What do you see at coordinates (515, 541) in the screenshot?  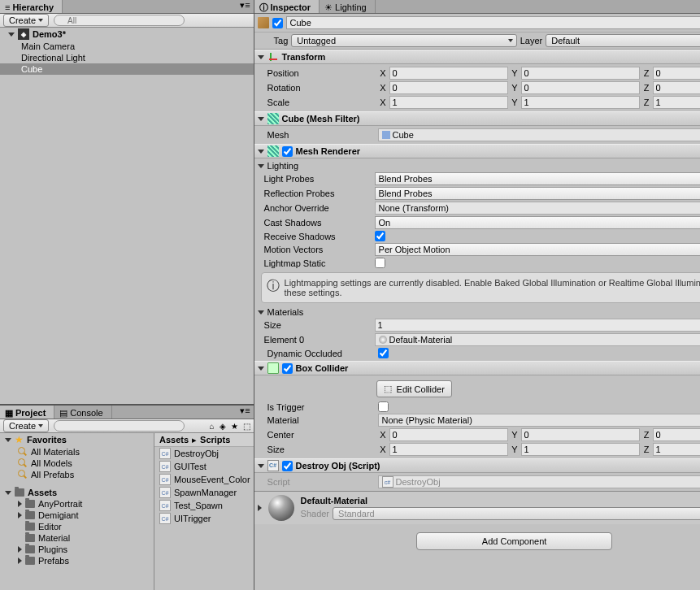 I see `add-component-button: Add Component` at bounding box center [515, 541].